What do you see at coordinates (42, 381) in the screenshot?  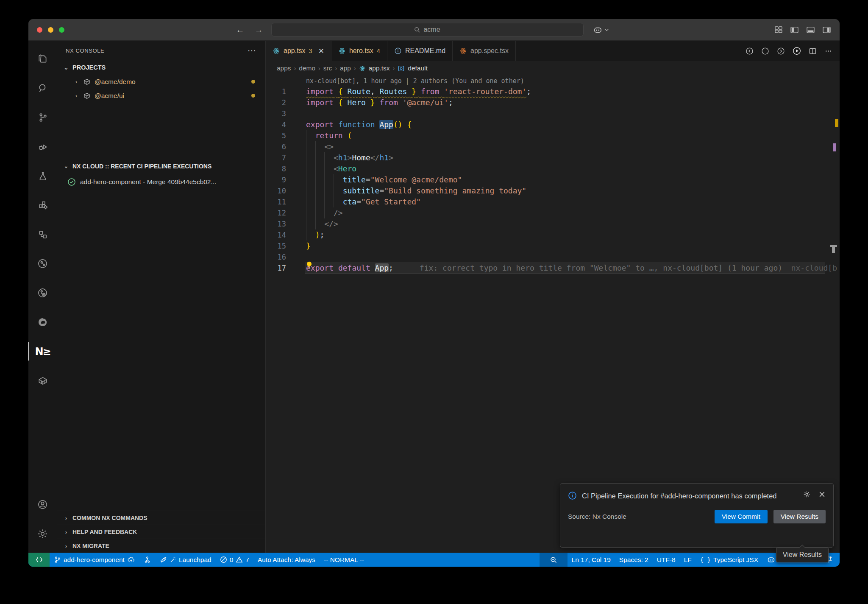 I see `containers-icon` at bounding box center [42, 381].